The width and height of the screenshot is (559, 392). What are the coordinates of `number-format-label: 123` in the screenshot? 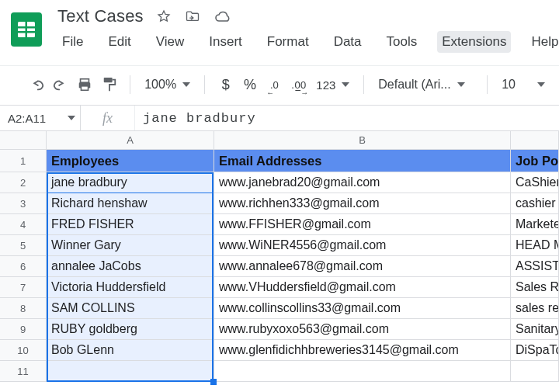 It's located at (326, 85).